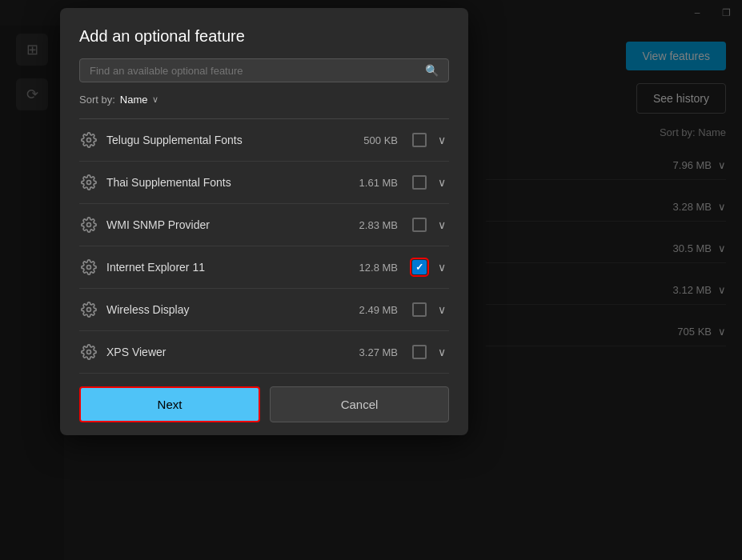 The height and width of the screenshot is (560, 742). I want to click on feature-size: 2.49 MB, so click(379, 310).